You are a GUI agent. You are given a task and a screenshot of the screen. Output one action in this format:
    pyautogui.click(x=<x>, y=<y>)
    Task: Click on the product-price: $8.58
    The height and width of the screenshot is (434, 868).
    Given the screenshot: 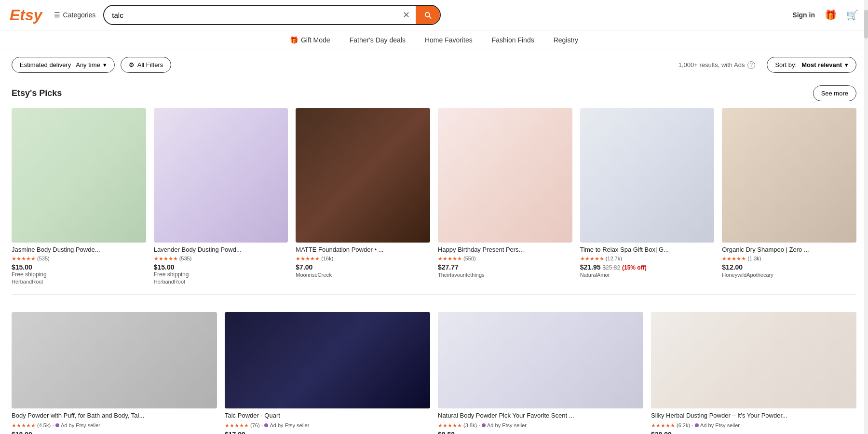 What is the action you would take?
    pyautogui.click(x=541, y=432)
    